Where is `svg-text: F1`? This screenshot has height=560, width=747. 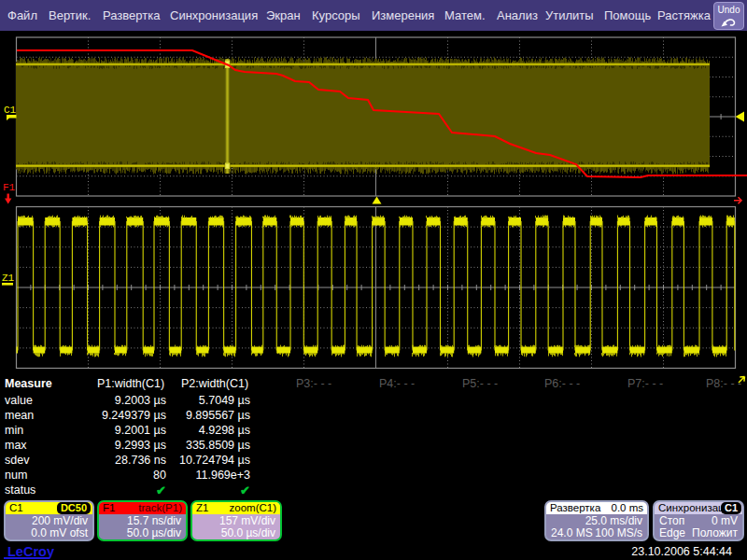
svg-text: F1 is located at coordinates (9, 188).